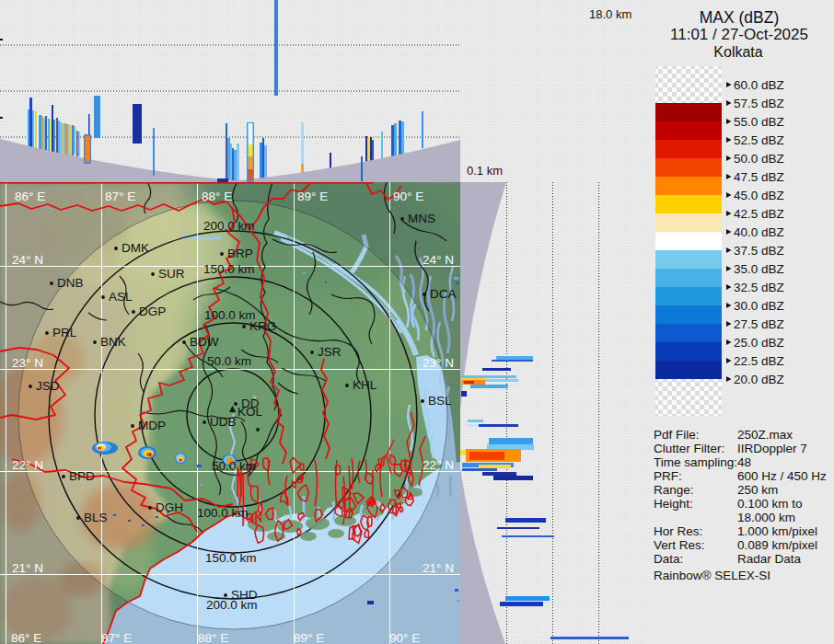  What do you see at coordinates (759, 140) in the screenshot?
I see `svg-text: 52.5 dBZ` at bounding box center [759, 140].